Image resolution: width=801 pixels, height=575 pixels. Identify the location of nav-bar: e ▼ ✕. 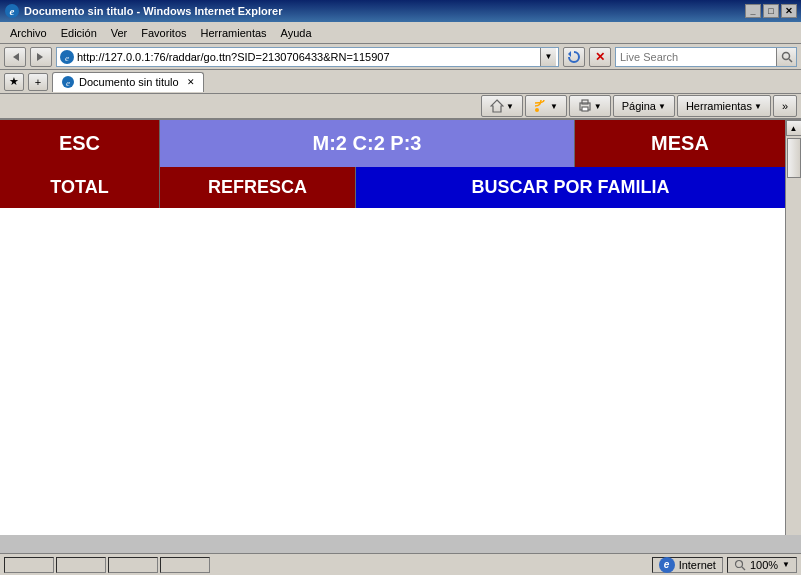
(400, 57).